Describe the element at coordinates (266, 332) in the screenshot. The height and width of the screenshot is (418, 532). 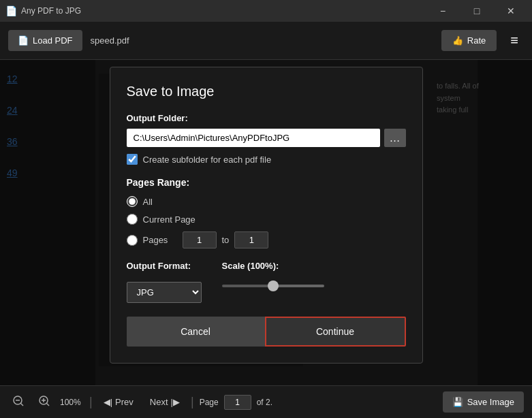
I see `dialog-footer: Cancel Continue` at that location.